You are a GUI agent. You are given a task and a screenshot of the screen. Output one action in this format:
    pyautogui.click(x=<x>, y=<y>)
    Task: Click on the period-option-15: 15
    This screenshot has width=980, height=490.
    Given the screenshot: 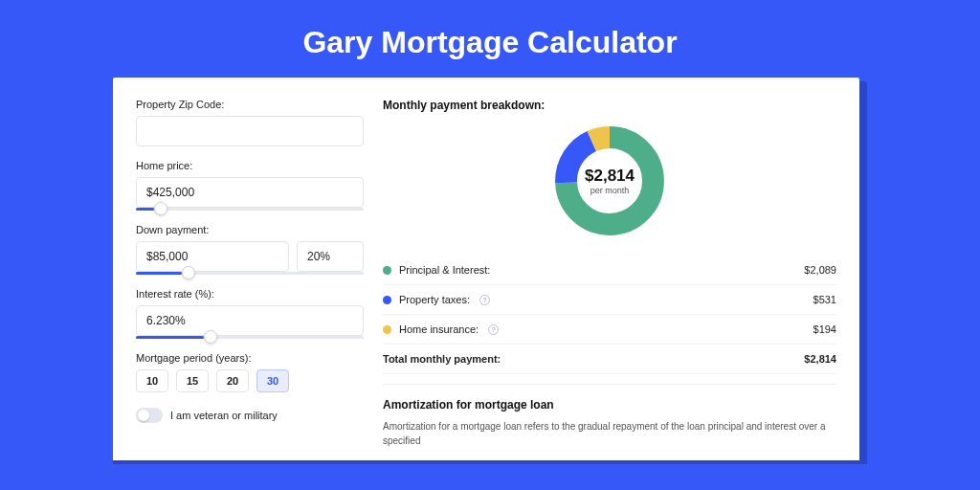 What is the action you would take?
    pyautogui.click(x=192, y=381)
    